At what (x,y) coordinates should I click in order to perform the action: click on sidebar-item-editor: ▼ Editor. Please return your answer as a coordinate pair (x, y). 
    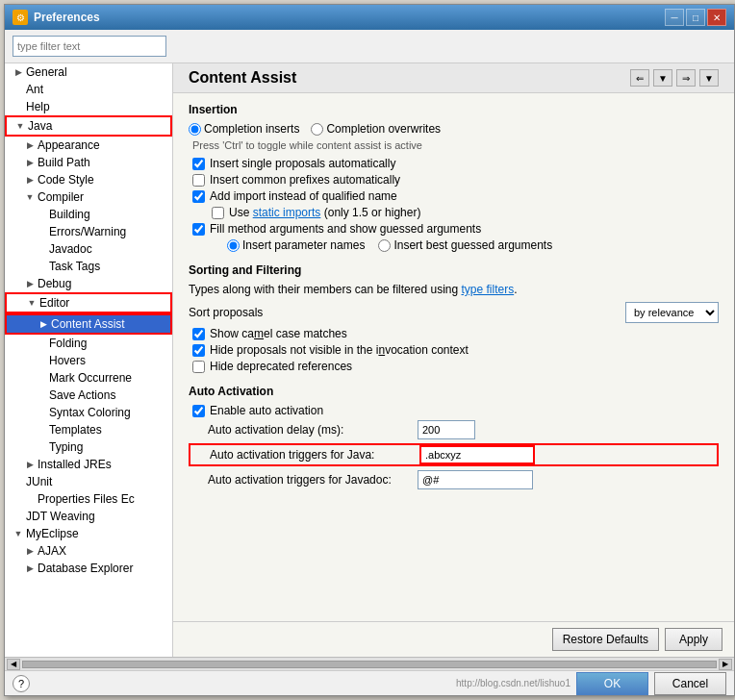
    Looking at the image, I should click on (89, 303).